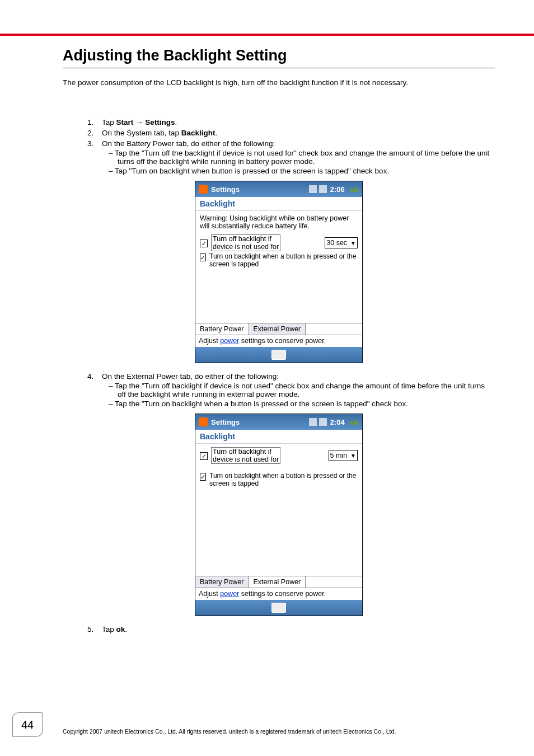  Describe the element at coordinates (279, 68) in the screenshot. I see `heading-rule` at that location.